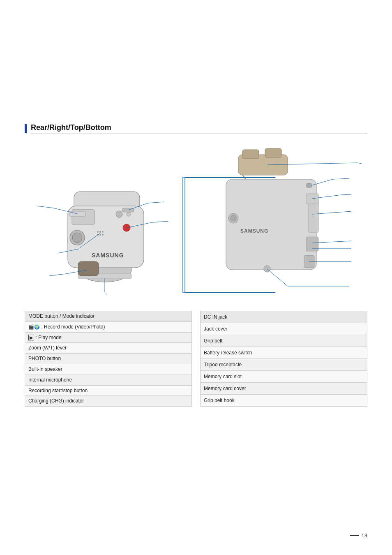 Image resolution: width=392 pixels, height=555 pixels. What do you see at coordinates (108, 317) in the screenshot?
I see `left-table-row: MODE button / Mode indicator` at bounding box center [108, 317].